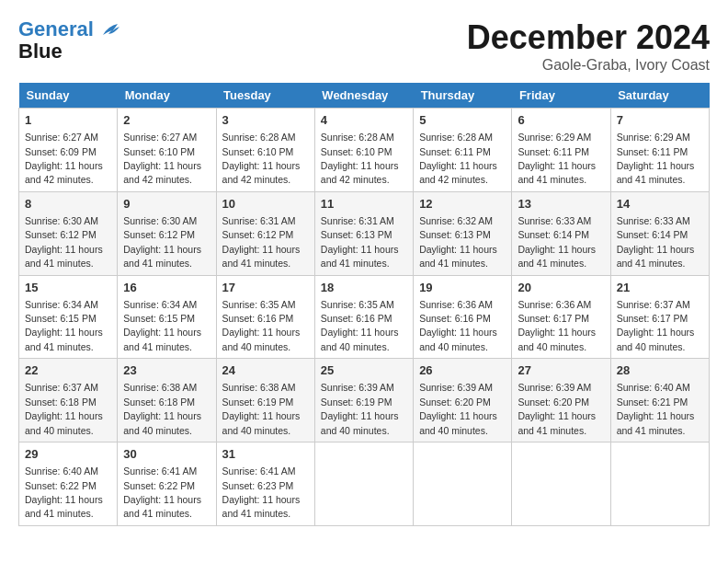 The width and height of the screenshot is (728, 563). I want to click on day-info: Sunrise: 6:32 AMSunset: 6:13 PMDaylight:…, so click(458, 242).